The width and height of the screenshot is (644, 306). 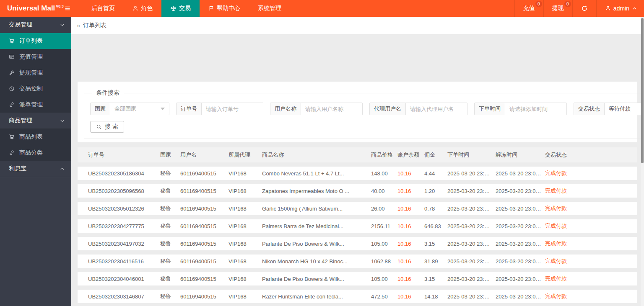 I want to click on scrollbar-thumb, so click(x=642, y=90).